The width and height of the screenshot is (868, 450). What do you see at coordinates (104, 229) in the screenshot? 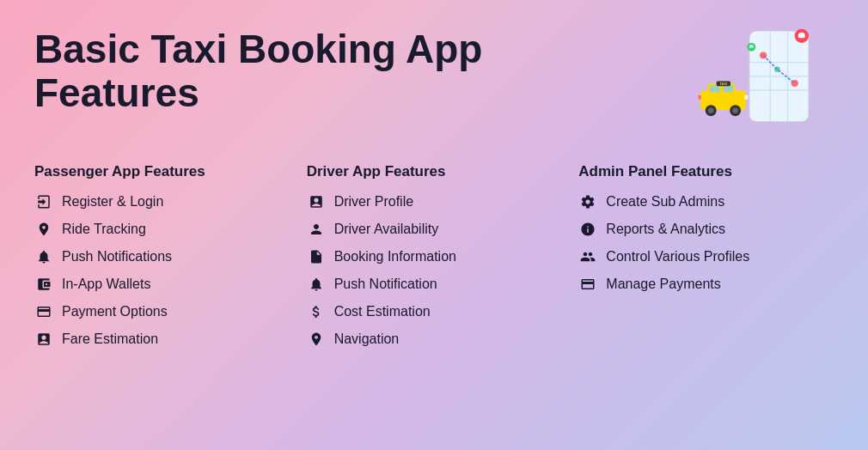
I see `feature-label: Ride Tracking` at bounding box center [104, 229].